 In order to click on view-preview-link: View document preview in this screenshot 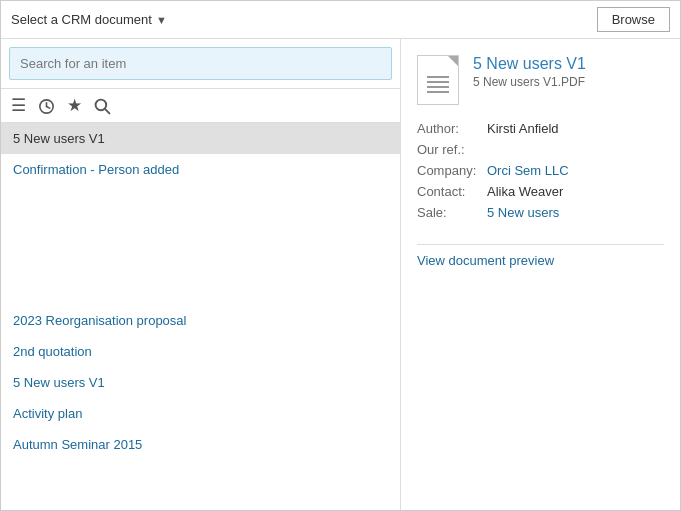, I will do `click(540, 260)`.